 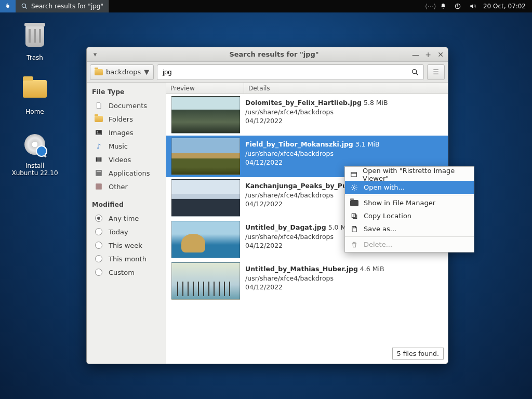 What do you see at coordinates (441, 55) in the screenshot?
I see `close-button: ✕` at bounding box center [441, 55].